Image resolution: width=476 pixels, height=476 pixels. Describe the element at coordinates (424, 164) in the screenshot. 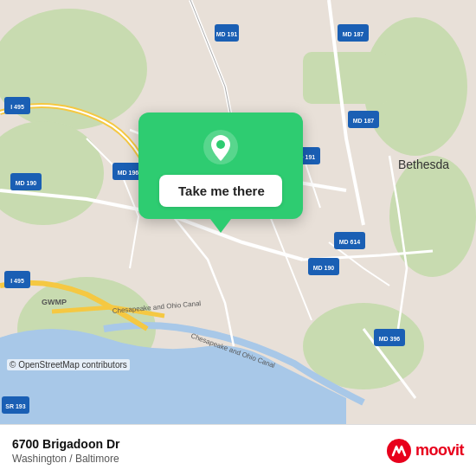

I see `svg-text: Bethesda` at that location.